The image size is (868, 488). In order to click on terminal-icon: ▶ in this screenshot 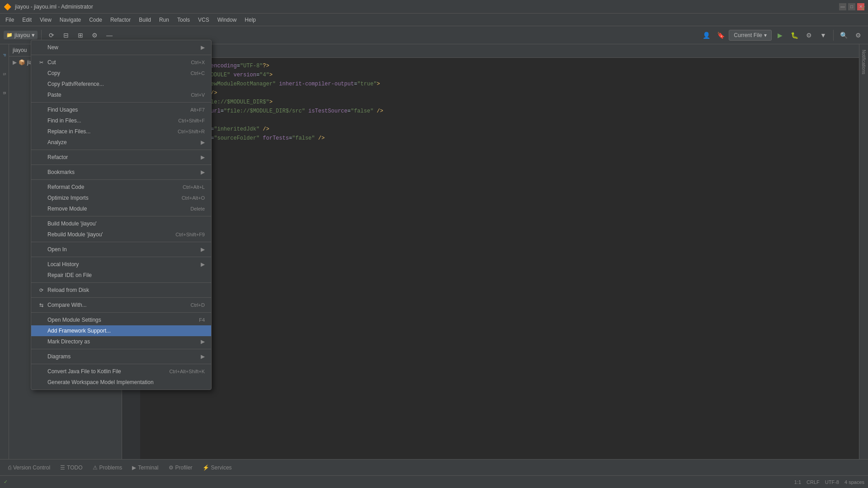, I will do `click(134, 468)`.